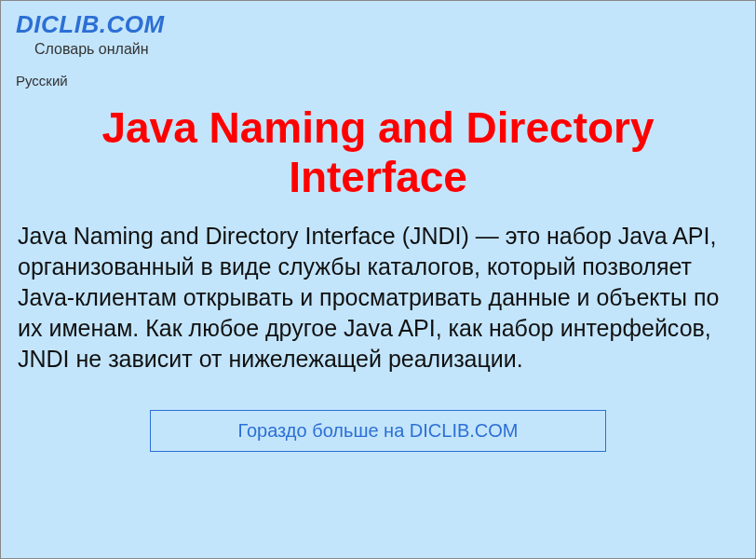 The height and width of the screenshot is (559, 756). What do you see at coordinates (378, 430) in the screenshot?
I see `promo-link: Гораздо больше на DICLIB.COM` at bounding box center [378, 430].